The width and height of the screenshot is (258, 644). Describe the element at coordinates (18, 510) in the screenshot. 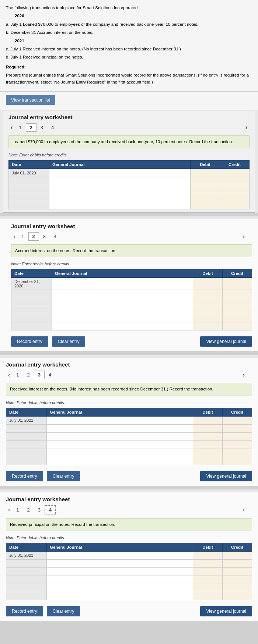

I see `ws4-tab-1: 1` at that location.